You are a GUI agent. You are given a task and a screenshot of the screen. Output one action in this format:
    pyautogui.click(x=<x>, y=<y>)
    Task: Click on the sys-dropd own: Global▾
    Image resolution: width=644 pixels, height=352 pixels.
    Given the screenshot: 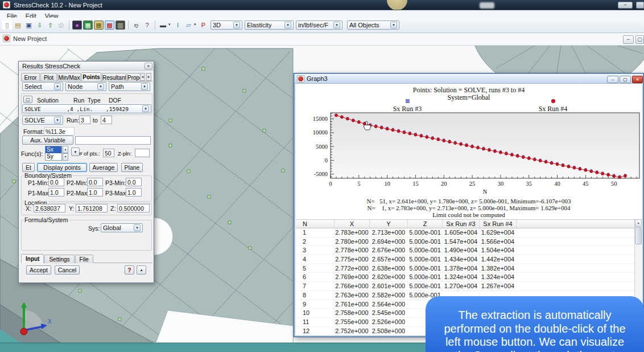 What is the action you would take?
    pyautogui.click(x=122, y=228)
    